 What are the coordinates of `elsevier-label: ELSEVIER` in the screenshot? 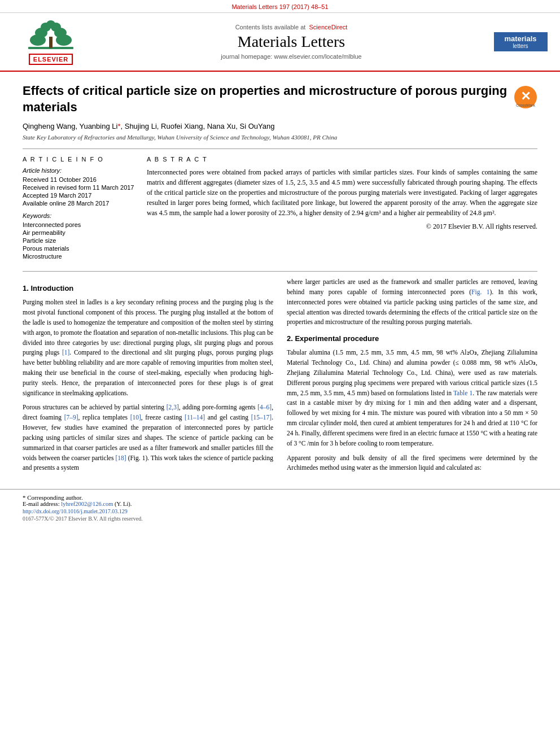 It's located at (51, 59).